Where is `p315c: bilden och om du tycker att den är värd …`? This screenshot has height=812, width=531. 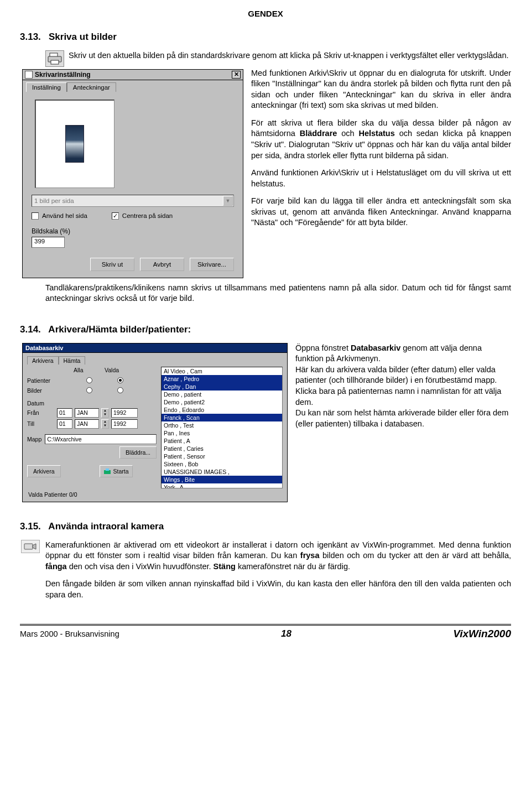 p315c: bilden och om du tycker att den är värd … is located at coordinates (415, 555).